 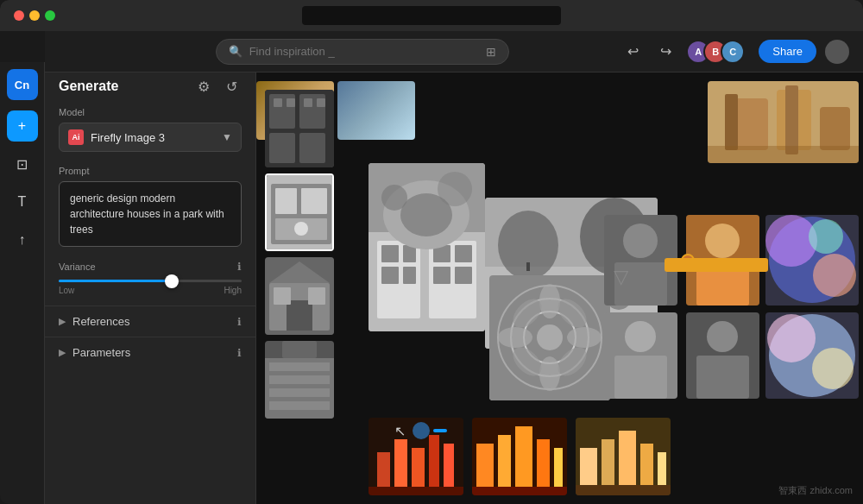 What do you see at coordinates (733, 52) in the screenshot?
I see `avatar-3: C` at bounding box center [733, 52].